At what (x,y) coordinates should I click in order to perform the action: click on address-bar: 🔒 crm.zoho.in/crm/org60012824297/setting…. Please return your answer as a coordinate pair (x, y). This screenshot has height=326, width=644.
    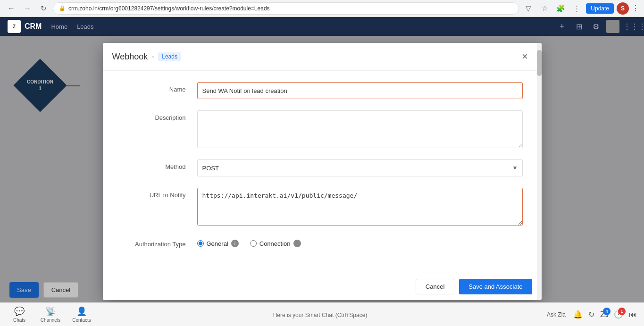
    Looking at the image, I should click on (286, 8).